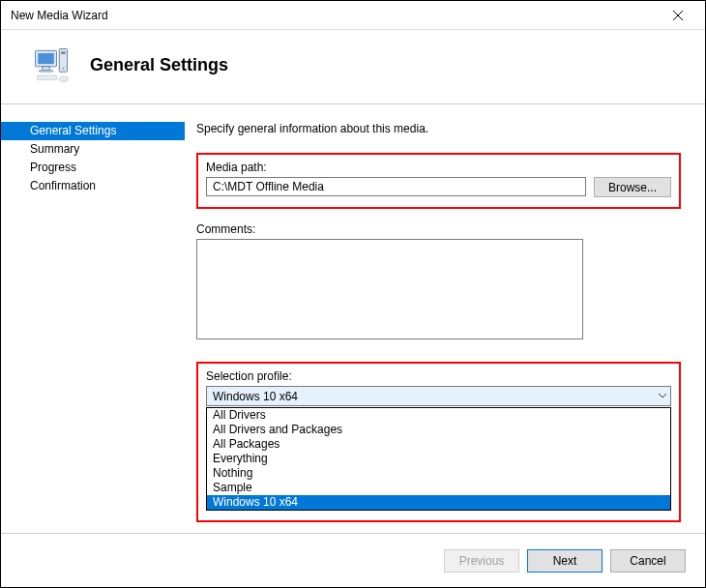  I want to click on sidebar-item-progress: Progress, so click(93, 168).